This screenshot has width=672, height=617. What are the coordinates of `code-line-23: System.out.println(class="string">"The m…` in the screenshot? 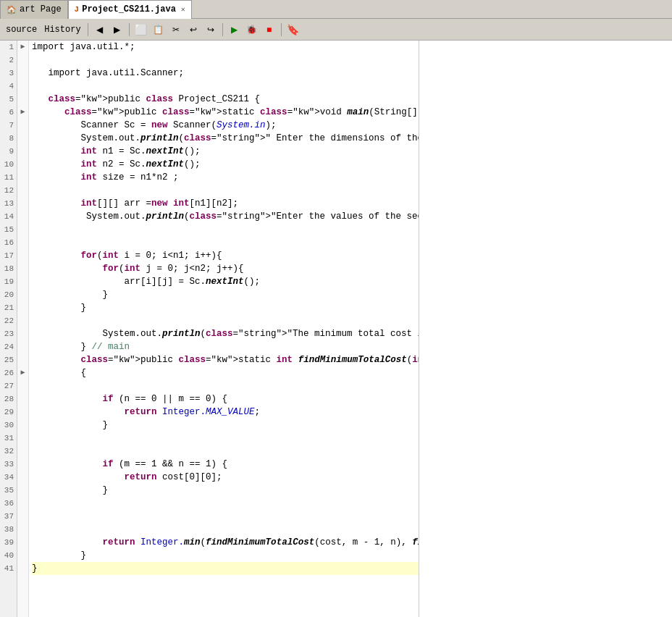 It's located at (225, 334).